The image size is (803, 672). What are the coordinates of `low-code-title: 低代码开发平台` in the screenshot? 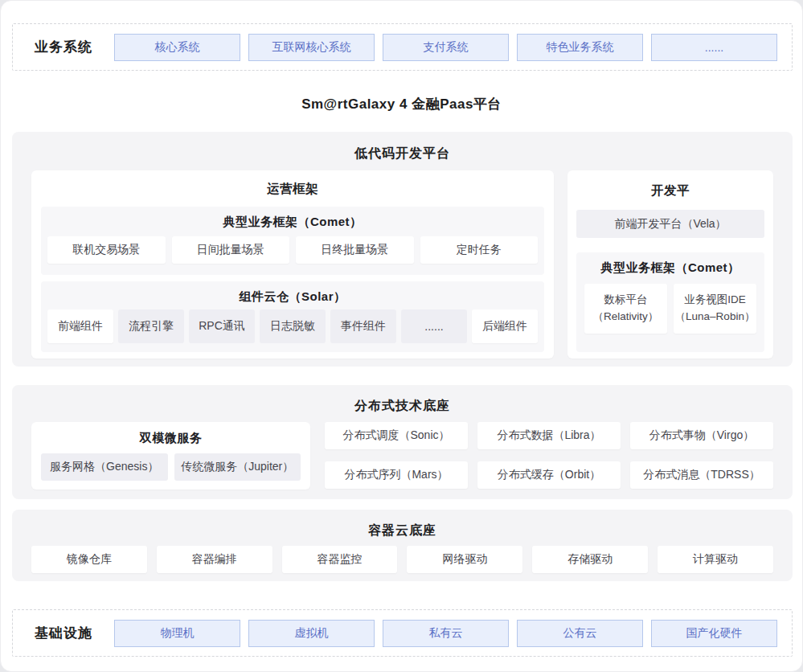 It's located at (402, 147).